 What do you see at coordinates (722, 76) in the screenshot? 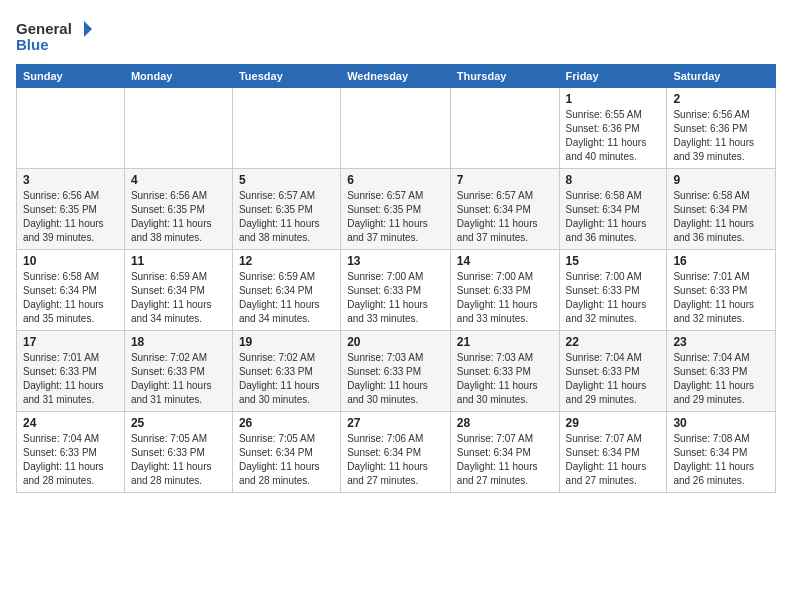
I see `weekday-header-saturday: Saturday` at bounding box center [722, 76].